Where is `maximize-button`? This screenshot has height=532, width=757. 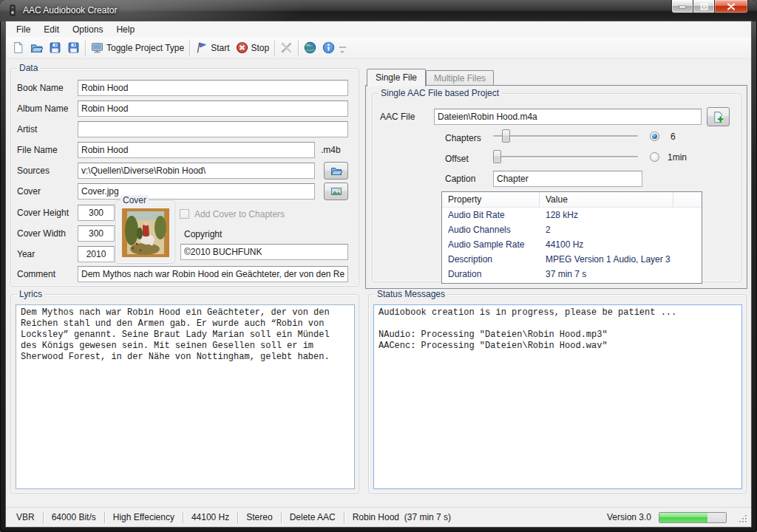 maximize-button is located at coordinates (704, 7).